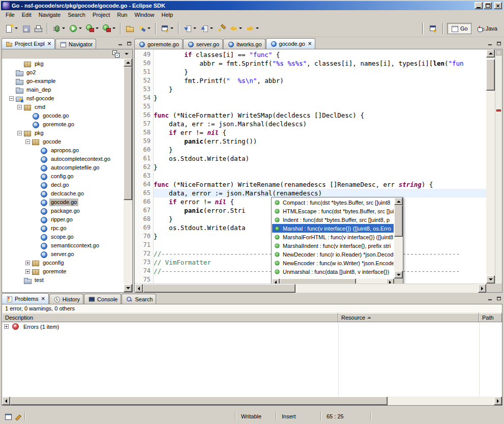  I want to click on open-resource-button, so click(130, 29).